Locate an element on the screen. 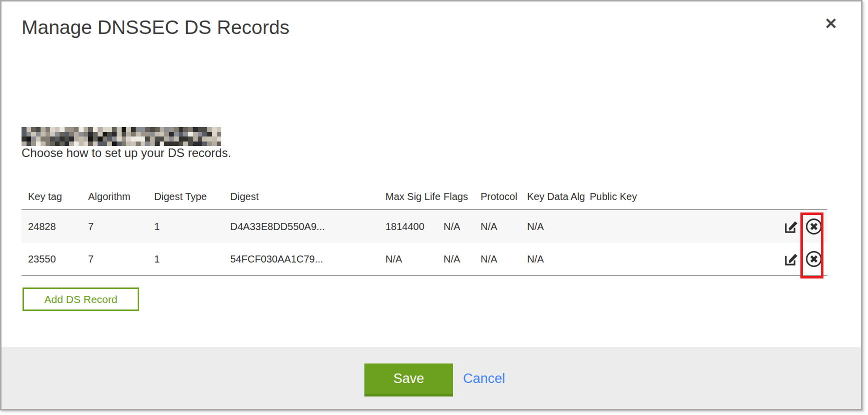 Image resolution: width=868 pixels, height=415 pixels. close-button: ✕ is located at coordinates (831, 24).